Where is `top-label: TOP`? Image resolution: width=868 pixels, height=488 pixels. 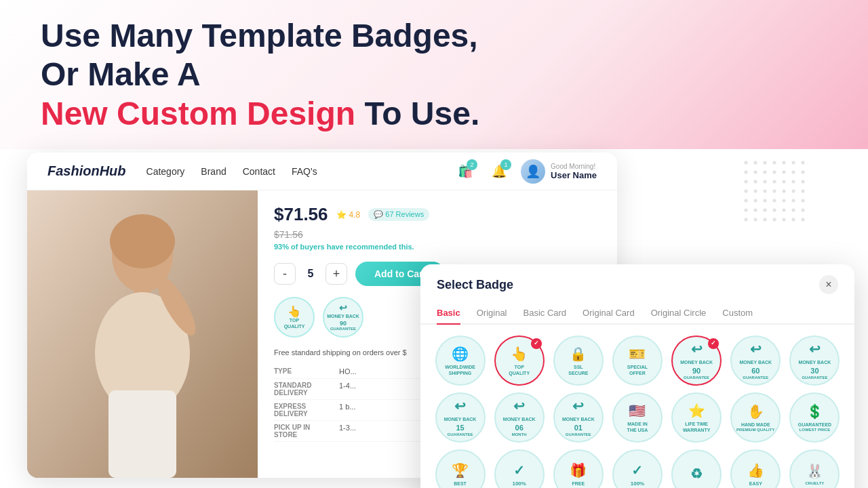
top-label: TOP is located at coordinates (519, 367).